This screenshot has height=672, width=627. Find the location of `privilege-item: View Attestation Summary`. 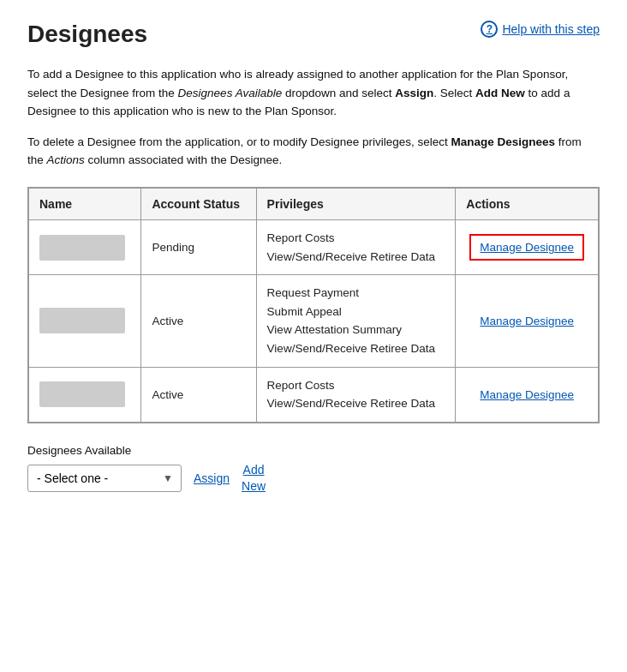

privilege-item: View Attestation Summary is located at coordinates (356, 330).